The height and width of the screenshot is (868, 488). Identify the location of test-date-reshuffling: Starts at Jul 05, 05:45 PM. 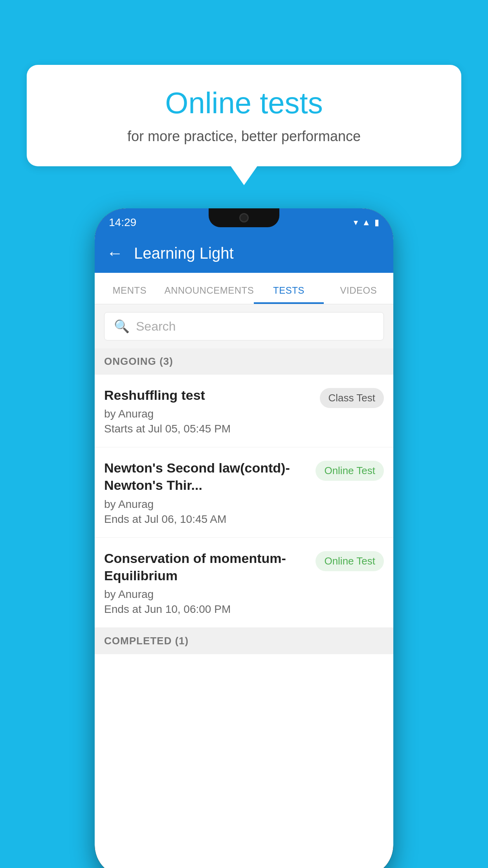
(208, 429).